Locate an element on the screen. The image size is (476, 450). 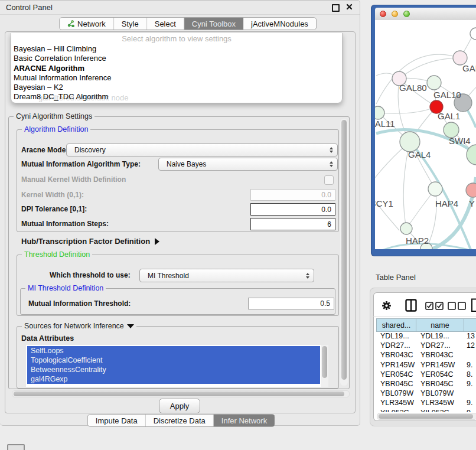
table-horizontal-scrollbar is located at coordinates (426, 416).